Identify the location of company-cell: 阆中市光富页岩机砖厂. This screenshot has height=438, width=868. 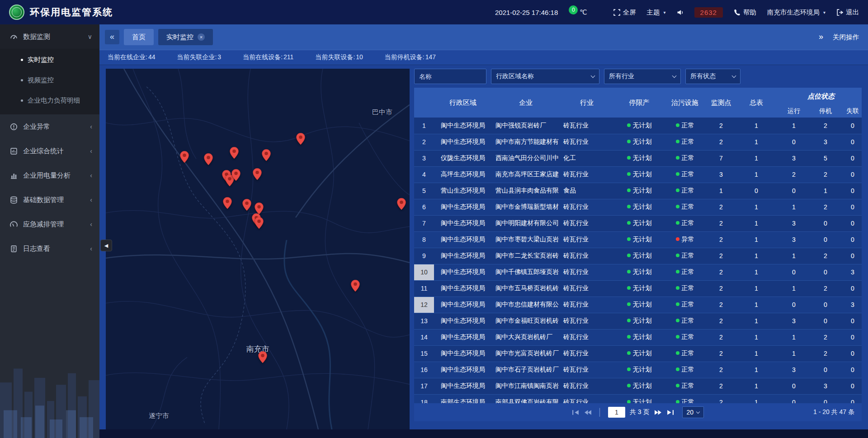
(526, 353).